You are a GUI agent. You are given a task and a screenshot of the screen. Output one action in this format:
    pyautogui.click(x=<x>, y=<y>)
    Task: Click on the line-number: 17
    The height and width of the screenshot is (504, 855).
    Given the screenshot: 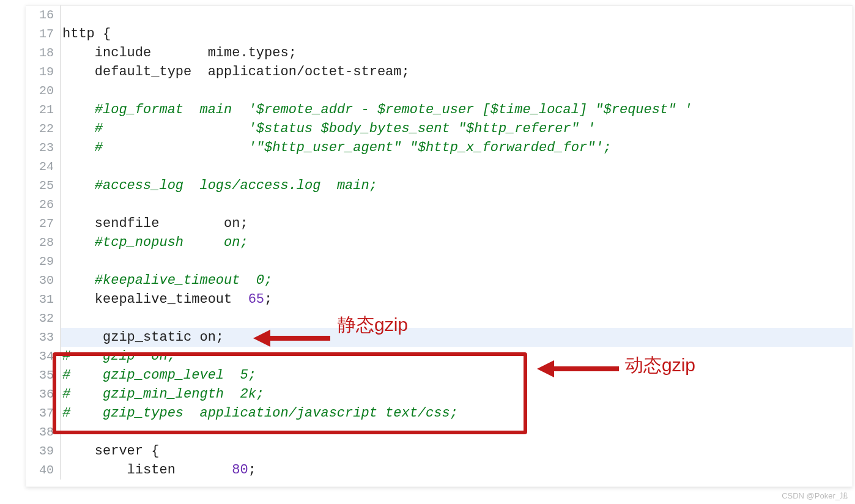 What is the action you would take?
    pyautogui.click(x=43, y=34)
    